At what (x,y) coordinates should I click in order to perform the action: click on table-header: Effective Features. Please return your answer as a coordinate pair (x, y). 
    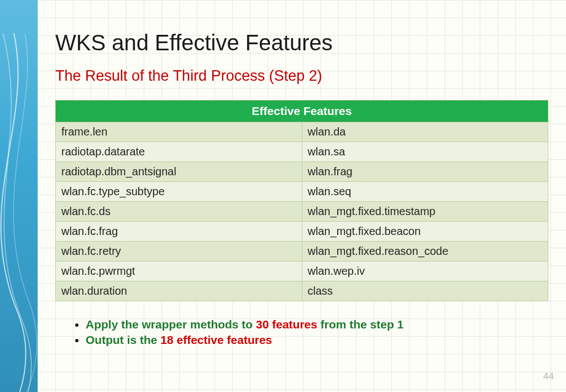
    Looking at the image, I should click on (302, 112).